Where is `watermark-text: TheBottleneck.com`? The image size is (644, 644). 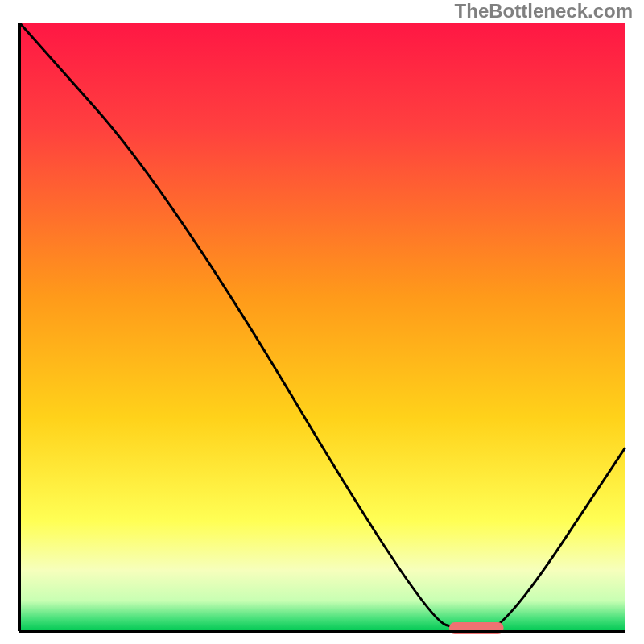 watermark-text: TheBottleneck.com is located at coordinates (544, 11).